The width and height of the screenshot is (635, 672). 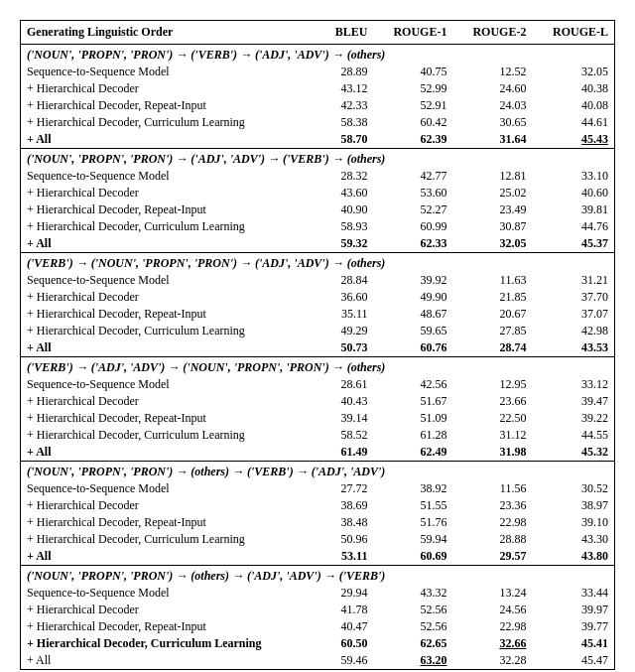 What do you see at coordinates (413, 193) in the screenshot?
I see `rouge1-cell: 53.60` at bounding box center [413, 193].